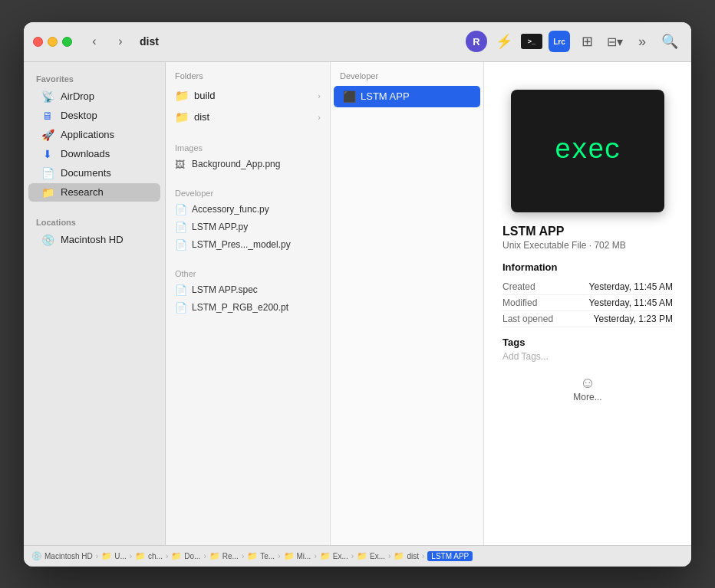  What do you see at coordinates (573, 41) in the screenshot?
I see `toolbar-icons: R ⚡ >_ Lrc ⊞ ⊟▾ » 🔍` at bounding box center [573, 41].